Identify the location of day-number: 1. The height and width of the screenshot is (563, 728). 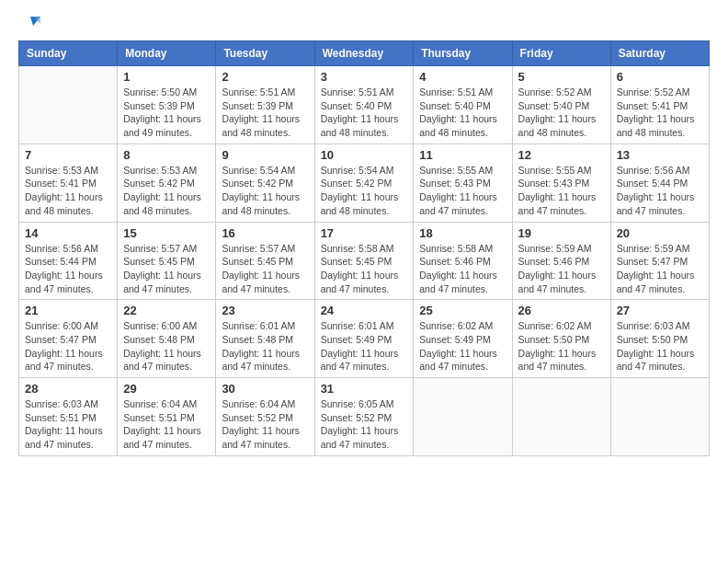
(166, 77).